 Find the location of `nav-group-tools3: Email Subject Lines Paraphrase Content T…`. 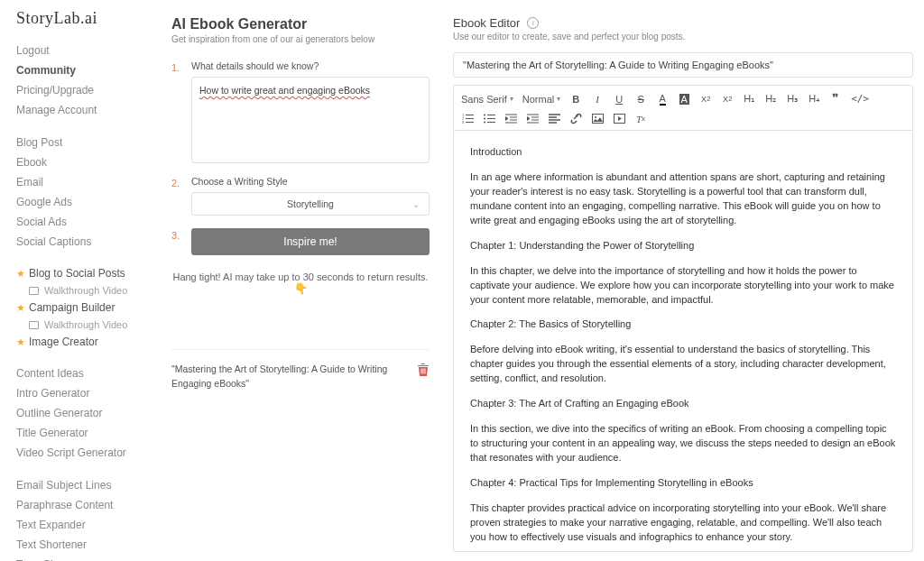

nav-group-tools3: Email Subject Lines Paraphrase Content T… is located at coordinates (89, 518).